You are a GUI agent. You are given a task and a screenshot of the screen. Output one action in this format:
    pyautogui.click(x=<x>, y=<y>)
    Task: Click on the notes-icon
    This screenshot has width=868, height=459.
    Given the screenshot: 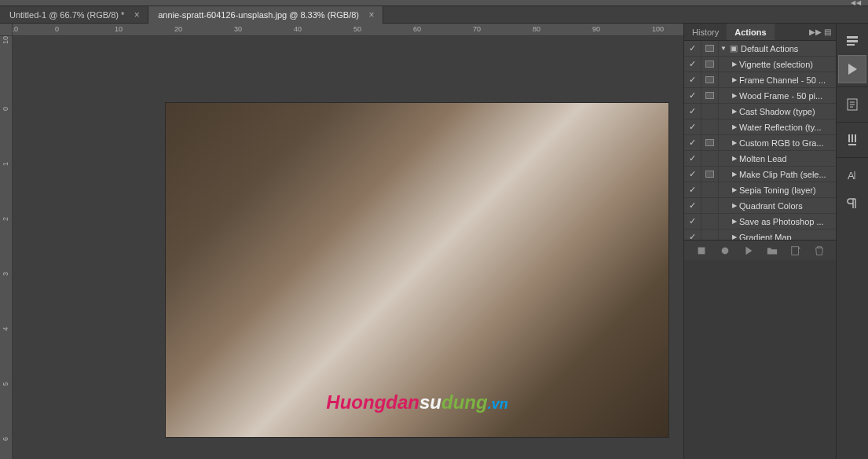 What is the action you would take?
    pyautogui.click(x=852, y=105)
    